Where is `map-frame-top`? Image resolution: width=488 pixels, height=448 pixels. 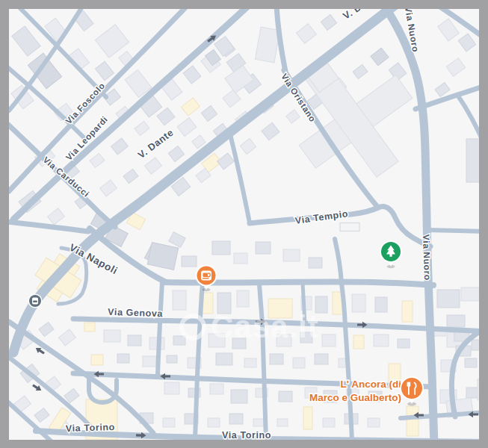
map-frame-top is located at coordinates (244, 4).